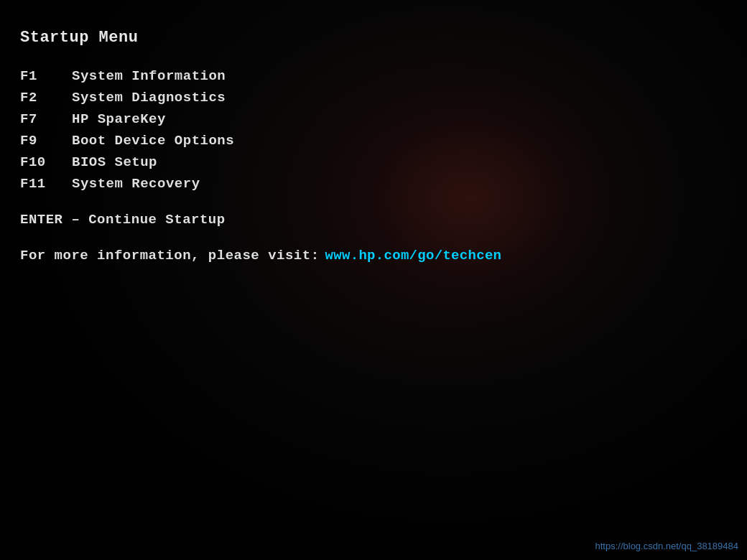 The width and height of the screenshot is (747, 560). Describe the element at coordinates (115, 162) in the screenshot. I see `menu-description: BIOS Setup` at that location.